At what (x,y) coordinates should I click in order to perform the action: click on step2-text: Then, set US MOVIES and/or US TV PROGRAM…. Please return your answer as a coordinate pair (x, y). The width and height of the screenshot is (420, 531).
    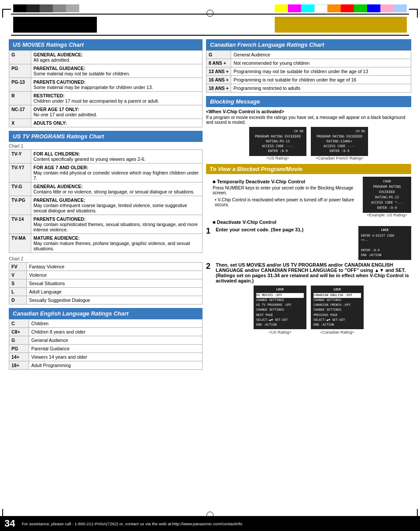
    Looking at the image, I should click on (313, 273).